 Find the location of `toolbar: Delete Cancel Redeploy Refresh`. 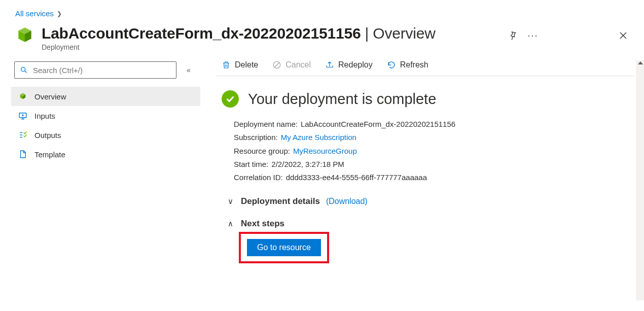

toolbar: Delete Cancel Redeploy Refresh is located at coordinates (425, 68).